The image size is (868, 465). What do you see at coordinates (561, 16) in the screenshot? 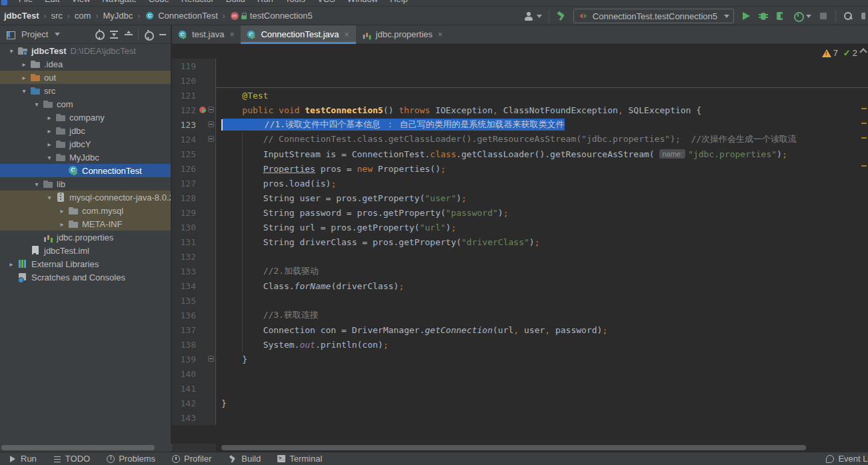
I see `build-project-button` at bounding box center [561, 16].